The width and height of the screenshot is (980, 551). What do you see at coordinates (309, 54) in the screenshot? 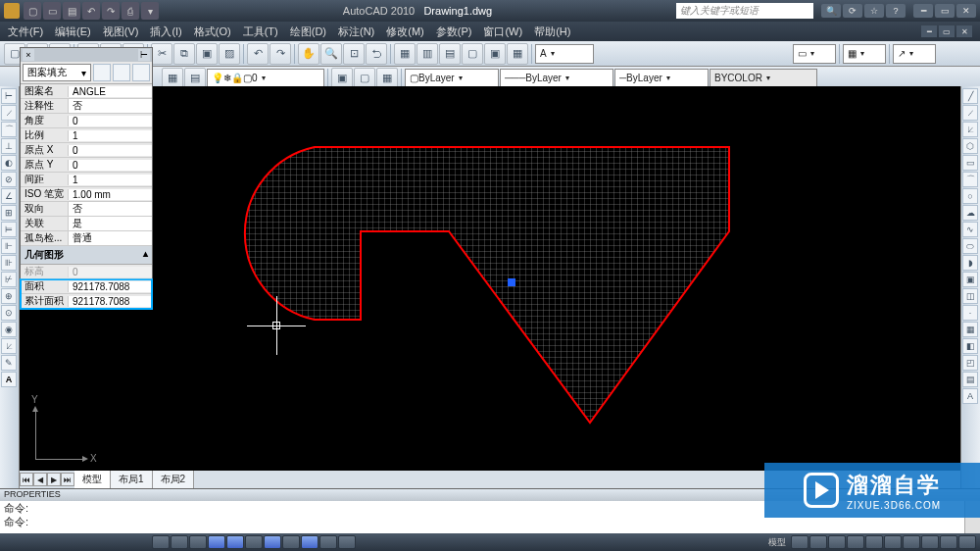
I see `tb-pan: ✋` at bounding box center [309, 54].